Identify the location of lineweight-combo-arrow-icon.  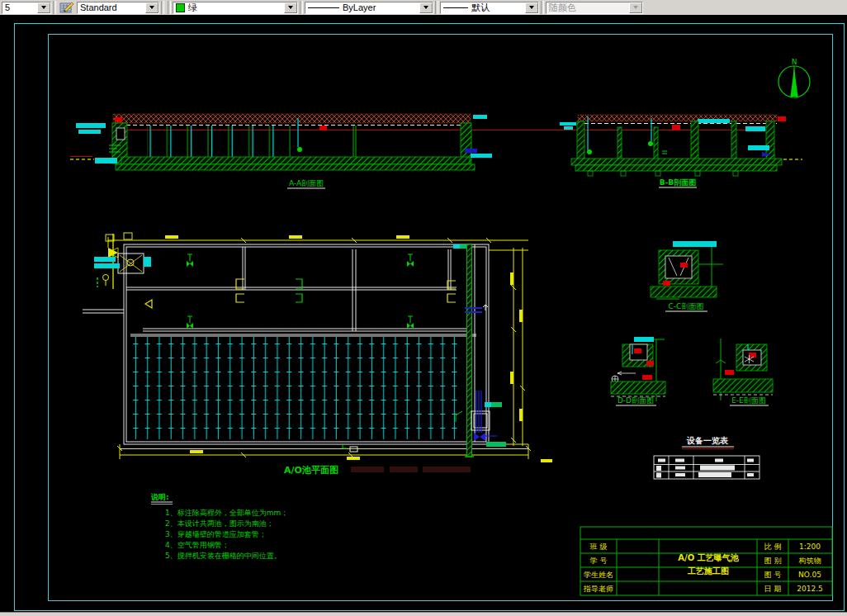
(532, 8).